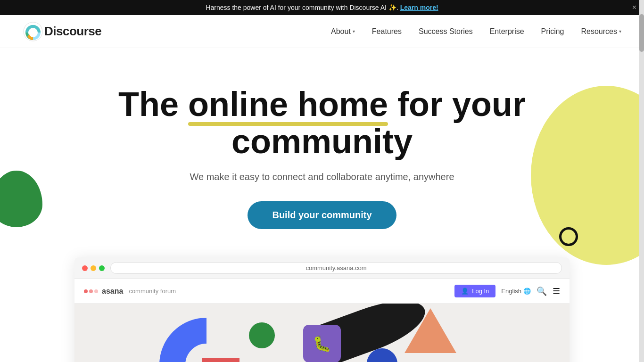 The image size is (644, 362). What do you see at coordinates (553, 32) in the screenshot?
I see `nav-item-pricing: Pricing` at bounding box center [553, 32].